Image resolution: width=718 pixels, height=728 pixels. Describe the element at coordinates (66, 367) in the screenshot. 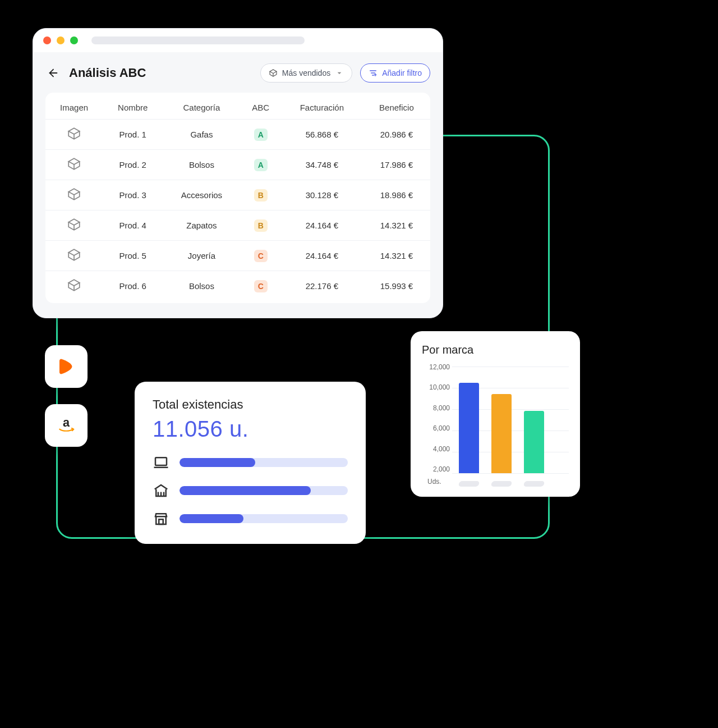

I see `integration-tile-zalando` at that location.